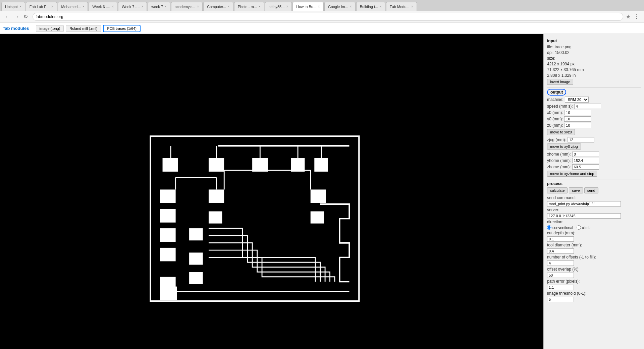  I want to click on refresh-button: ↻, so click(25, 17).